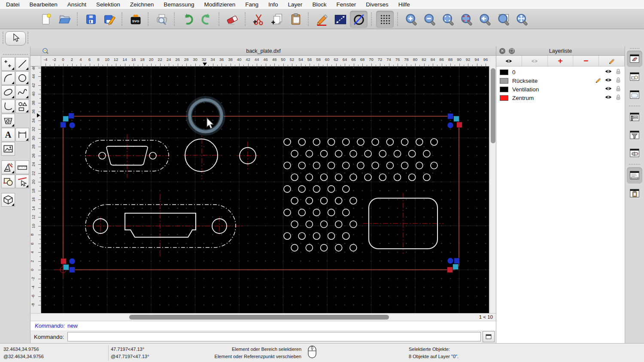 This screenshot has height=362, width=644. What do you see at coordinates (264, 317) in the screenshot?
I see `horizontal-scrollbar: 1 < 10` at bounding box center [264, 317].